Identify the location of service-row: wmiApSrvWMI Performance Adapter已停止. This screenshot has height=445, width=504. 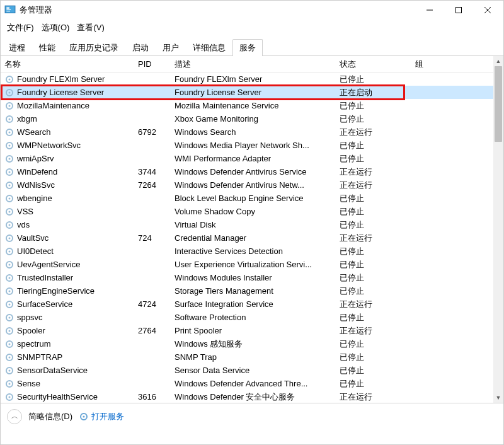
(247, 159).